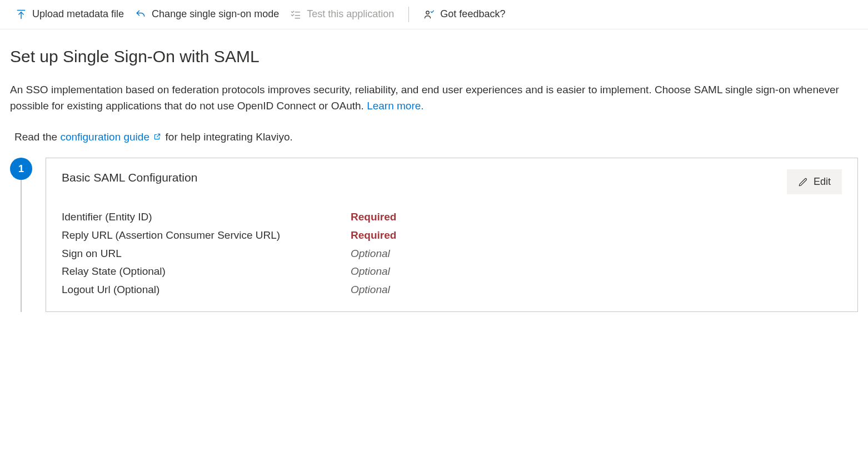  Describe the element at coordinates (207, 14) in the screenshot. I see `change-mode-button: Change single sign-on mode` at that location.